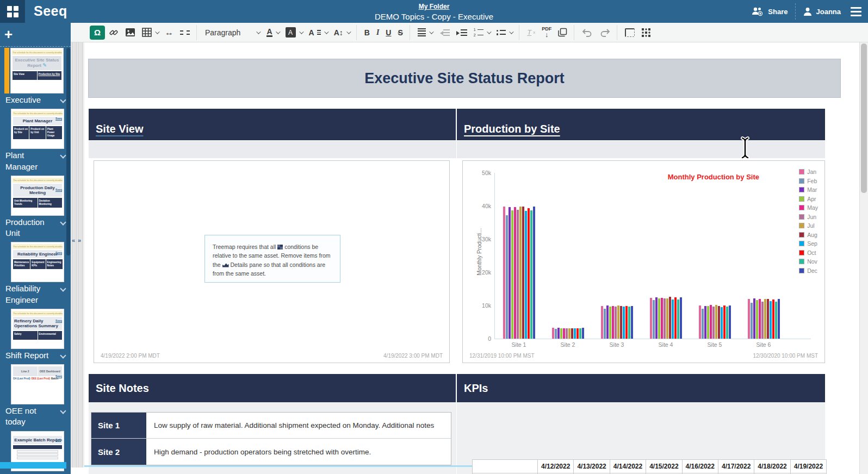 This screenshot has height=474, width=868. What do you see at coordinates (272, 33) in the screenshot?
I see `font-color-button: A` at bounding box center [272, 33].